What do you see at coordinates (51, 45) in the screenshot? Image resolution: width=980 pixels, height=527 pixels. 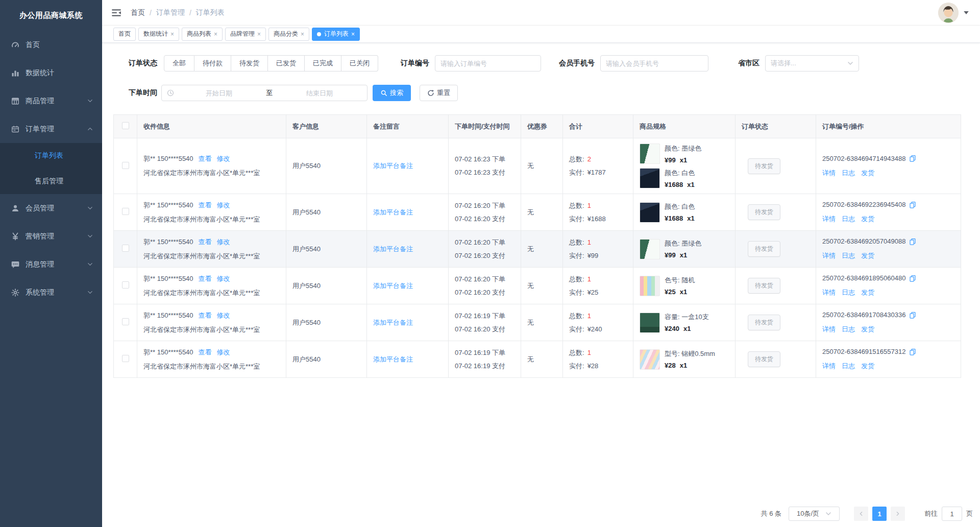 I see `sidebar-item-home: 首页` at bounding box center [51, 45].